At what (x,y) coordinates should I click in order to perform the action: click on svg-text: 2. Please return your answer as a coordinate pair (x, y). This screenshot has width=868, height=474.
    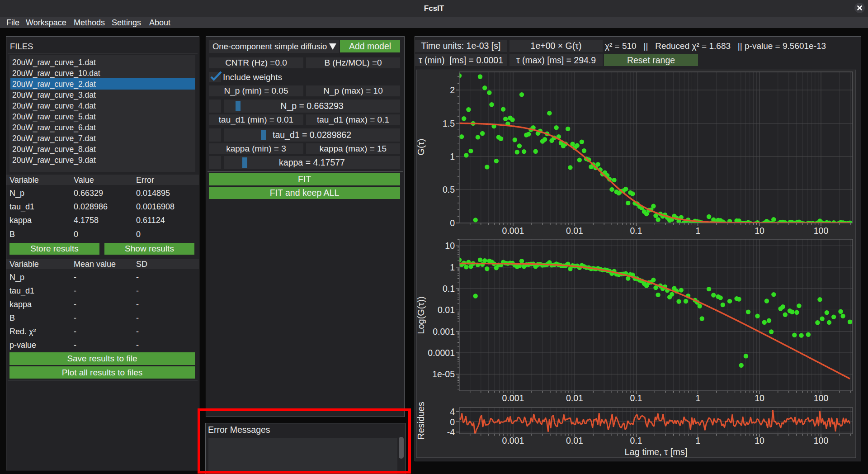
    Looking at the image, I should click on (452, 90).